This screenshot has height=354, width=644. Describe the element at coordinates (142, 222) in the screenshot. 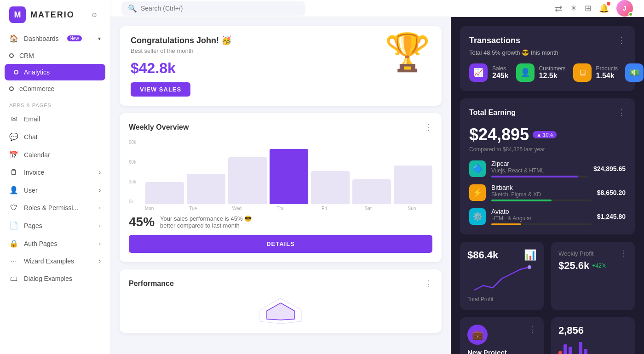

I see `weekly-percent: 45%` at that location.